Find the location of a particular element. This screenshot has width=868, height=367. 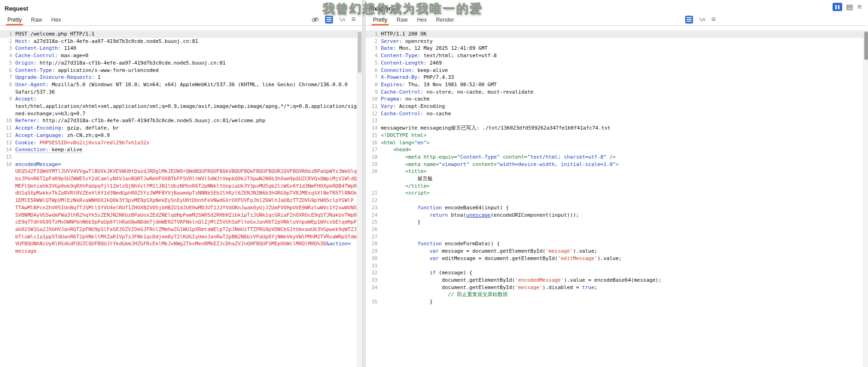

code-line: 9Accept: is located at coordinates (179, 99).